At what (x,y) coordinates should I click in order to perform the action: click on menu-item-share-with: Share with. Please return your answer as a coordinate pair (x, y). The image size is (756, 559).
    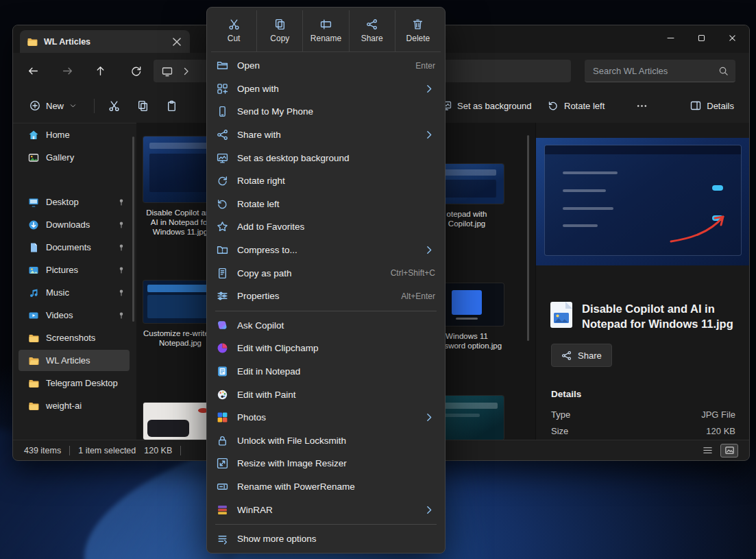
    Looking at the image, I should click on (326, 135).